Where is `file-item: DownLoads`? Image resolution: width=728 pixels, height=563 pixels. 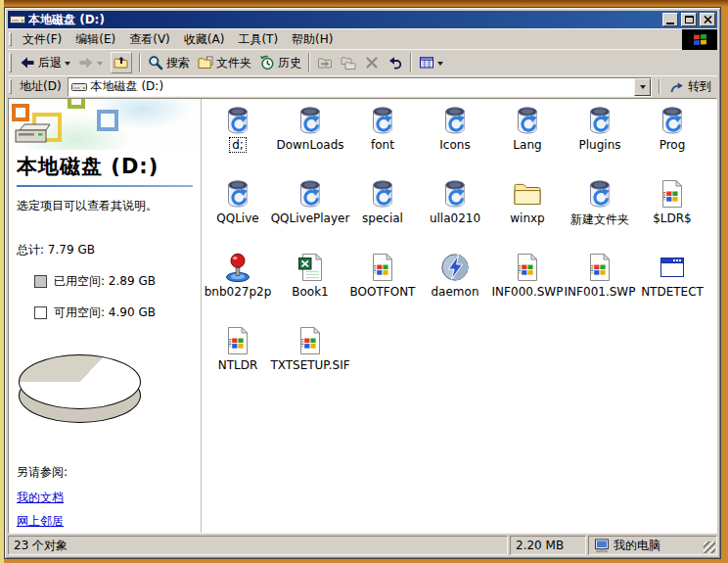 file-item: DownLoads is located at coordinates (310, 141).